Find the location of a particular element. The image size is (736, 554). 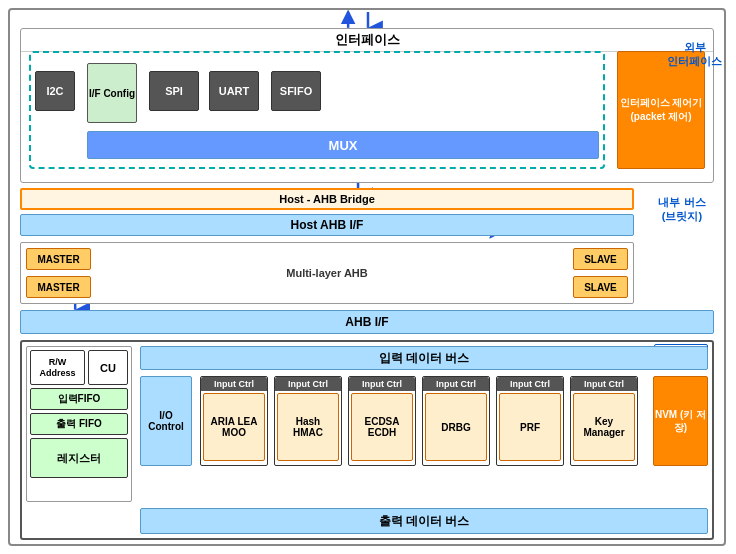

host-ahb-if: Host AHB I/F is located at coordinates (327, 225).